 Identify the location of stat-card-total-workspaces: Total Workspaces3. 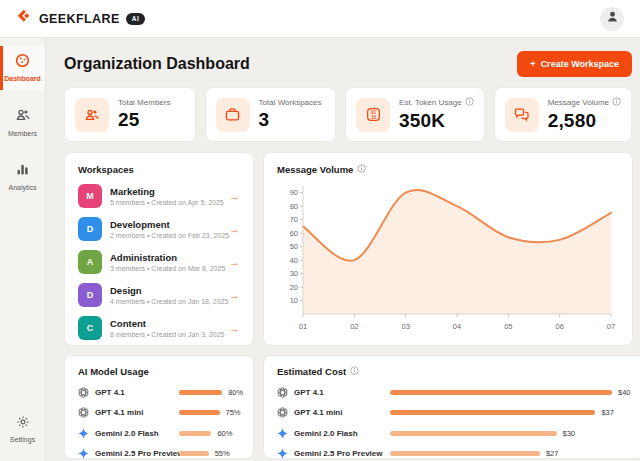
(271, 114).